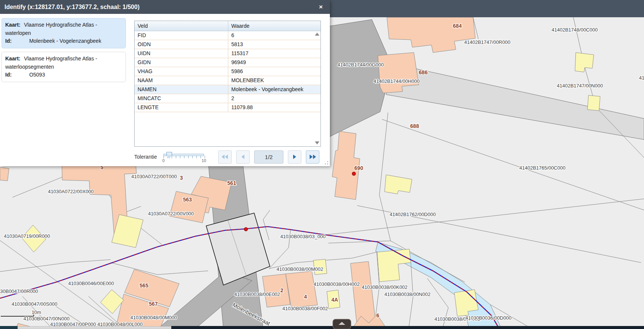 This screenshot has height=329, width=644. Describe the element at coordinates (64, 33) in the screenshot. I see `result-card-waterlopen: Kaart: Vlaamse Hydrografische Atlas - wa…` at that location.